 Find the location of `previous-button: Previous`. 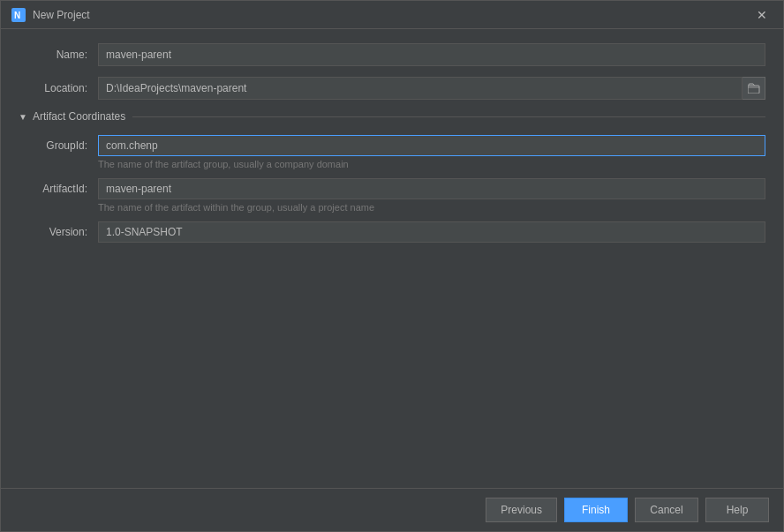

previous-button: Previous is located at coordinates (521, 510).